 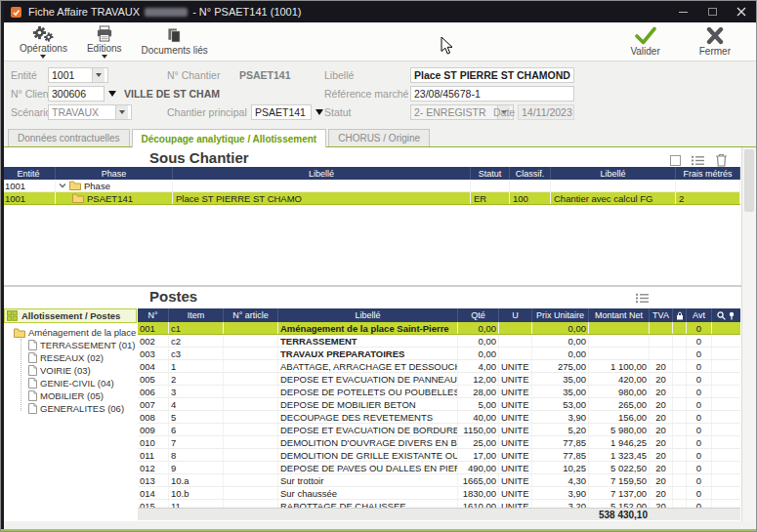 I want to click on table-tools-header, so click(x=727, y=315).